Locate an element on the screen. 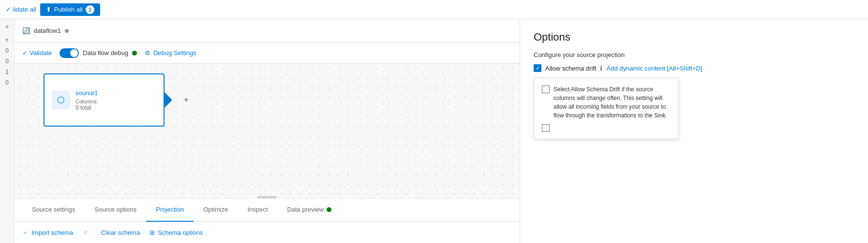  left-sidebar: « + 0 0 1 0 is located at coordinates (7, 131).